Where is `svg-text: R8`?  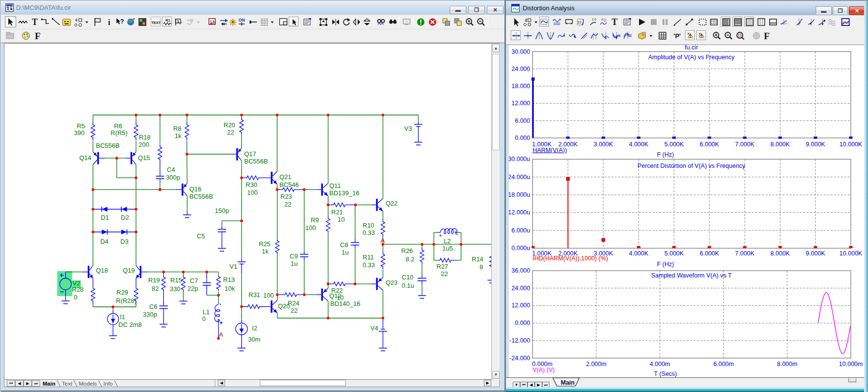 svg-text: R8 is located at coordinates (177, 128).